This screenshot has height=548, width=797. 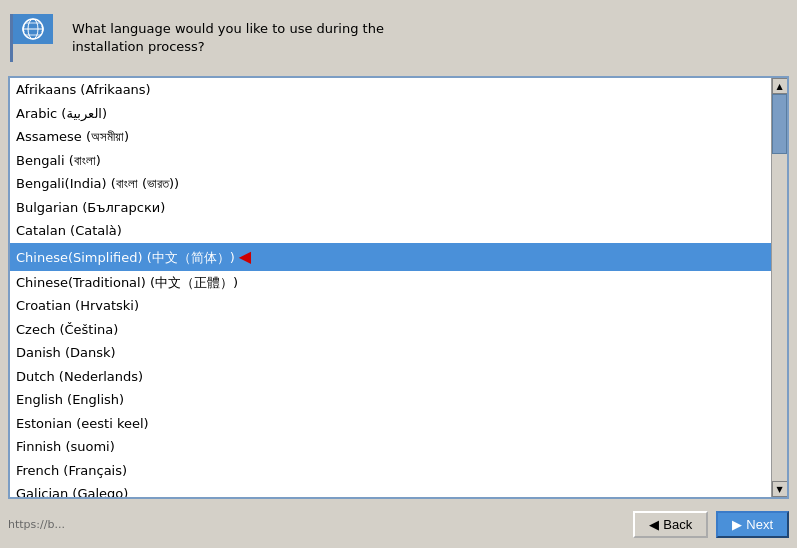 What do you see at coordinates (228, 38) in the screenshot?
I see `header-question: What language would you like to use duri…` at bounding box center [228, 38].